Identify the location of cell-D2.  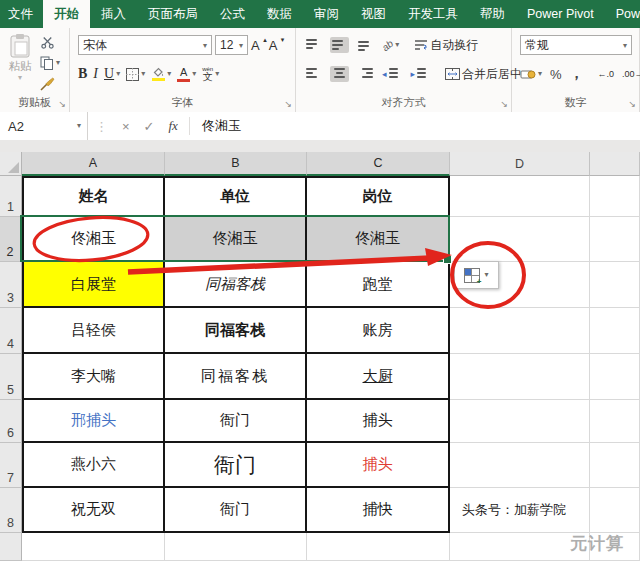
(520, 240).